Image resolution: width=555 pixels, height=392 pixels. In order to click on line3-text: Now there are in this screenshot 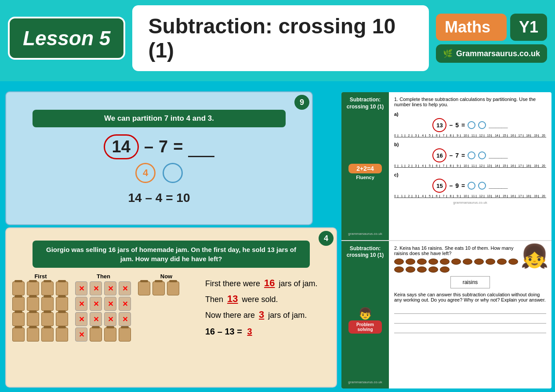, I will do `click(230, 315)`.